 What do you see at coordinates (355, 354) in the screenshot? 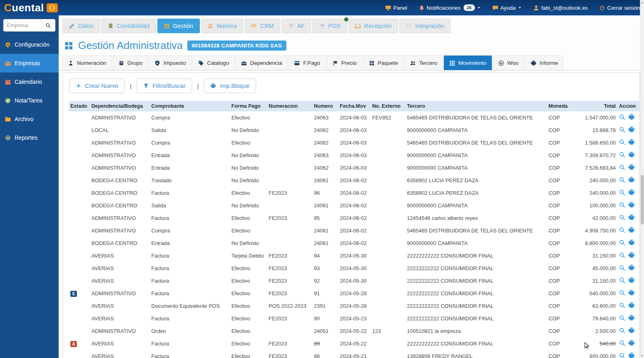
I see `table-row: AVERIASFacturaEfectivoFE2023882024-05-21…` at bounding box center [355, 354].